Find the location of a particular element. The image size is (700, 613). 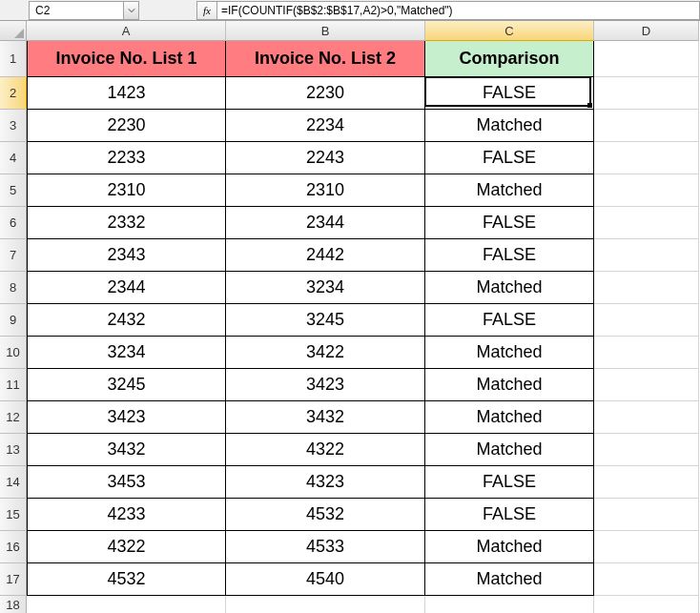

cell-C11: Matched is located at coordinates (509, 385).